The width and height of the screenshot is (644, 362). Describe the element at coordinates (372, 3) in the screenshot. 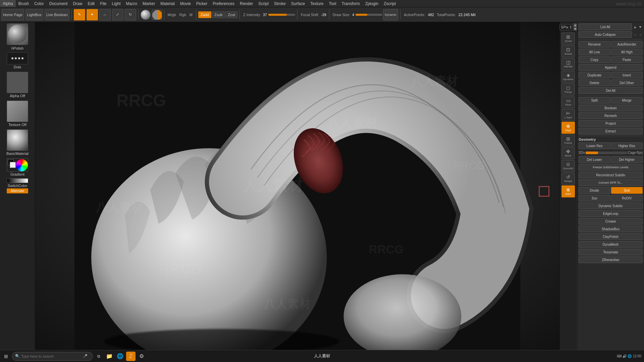

I see `menu-zplugin: Zplugin` at that location.